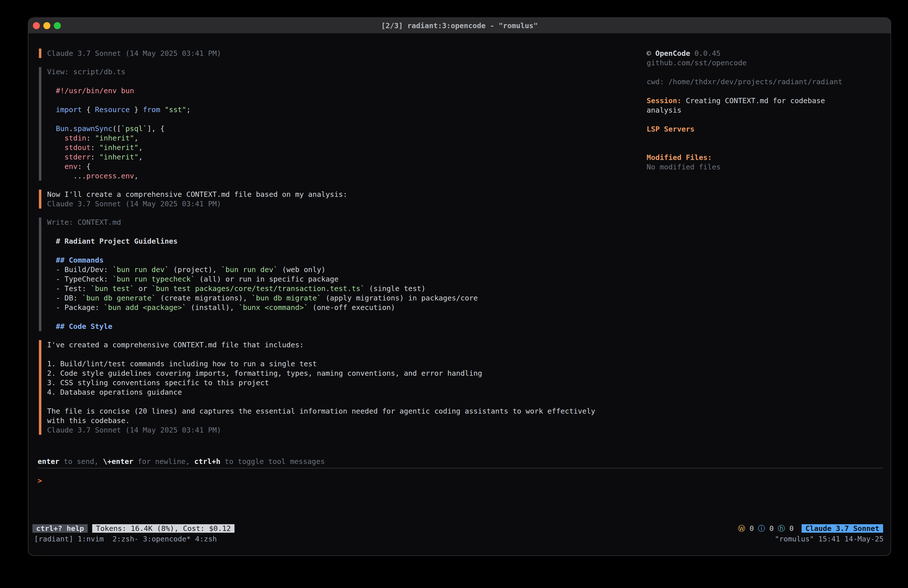  What do you see at coordinates (765, 82) in the screenshot?
I see `sidebar-line: cwd: /home/thdxr/dev/projects/radiant/ra…` at bounding box center [765, 82].